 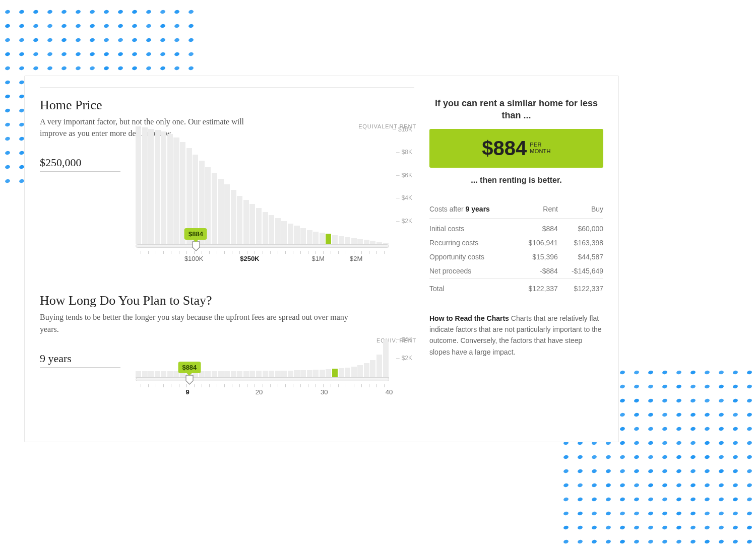 I want to click on y-tick: $10K, so click(x=402, y=129).